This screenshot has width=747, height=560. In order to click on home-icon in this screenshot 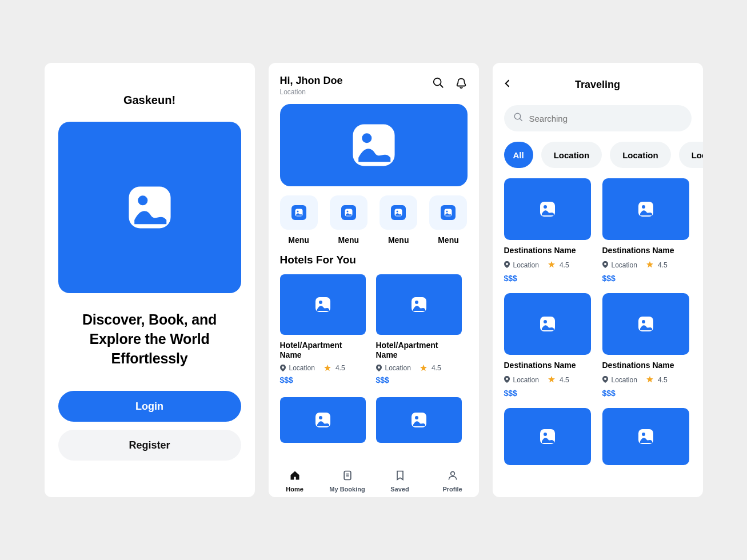, I will do `click(295, 477)`.